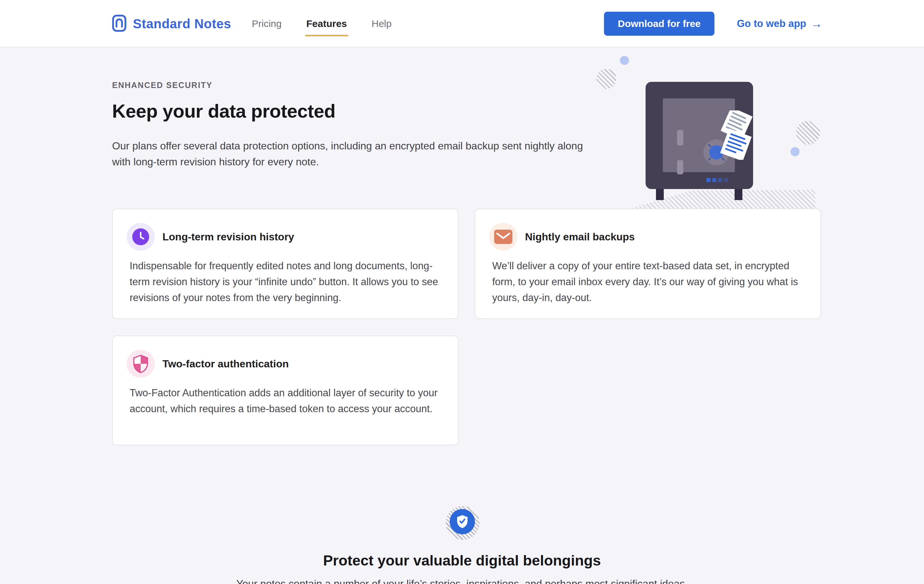 This screenshot has height=584, width=924. What do you see at coordinates (721, 200) in the screenshot?
I see `vault-shadow-hatch` at bounding box center [721, 200].